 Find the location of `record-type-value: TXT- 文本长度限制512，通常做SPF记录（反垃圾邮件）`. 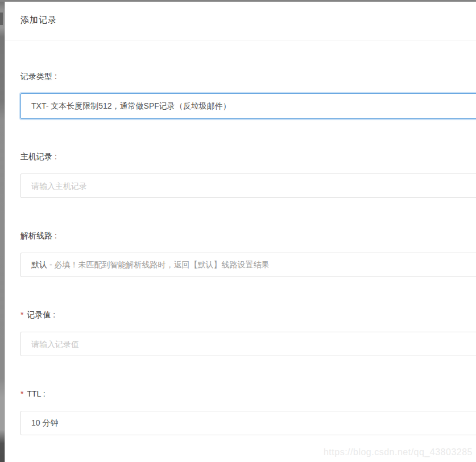

record-type-value: TXT- 文本长度限制512，通常做SPF记录（反垃圾邮件） is located at coordinates (131, 106).